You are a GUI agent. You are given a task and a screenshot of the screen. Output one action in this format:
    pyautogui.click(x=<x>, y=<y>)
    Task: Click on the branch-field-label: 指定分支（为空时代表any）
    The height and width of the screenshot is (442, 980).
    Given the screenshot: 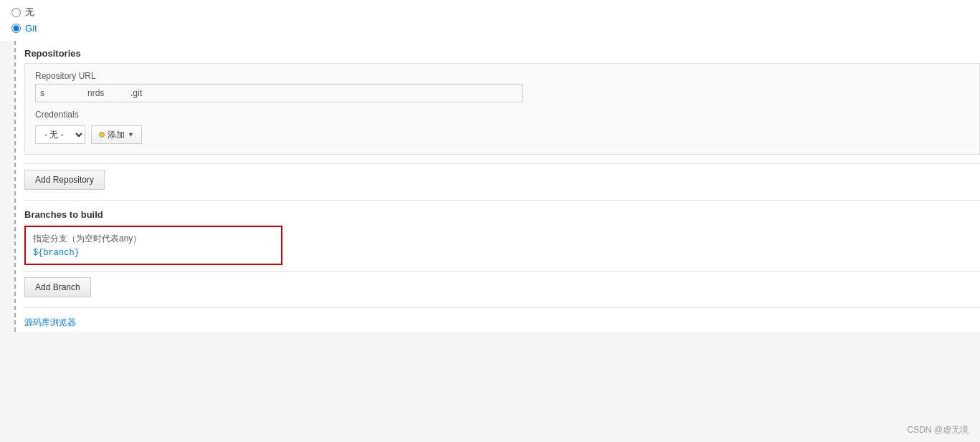 What is the action you would take?
    pyautogui.click(x=153, y=239)
    